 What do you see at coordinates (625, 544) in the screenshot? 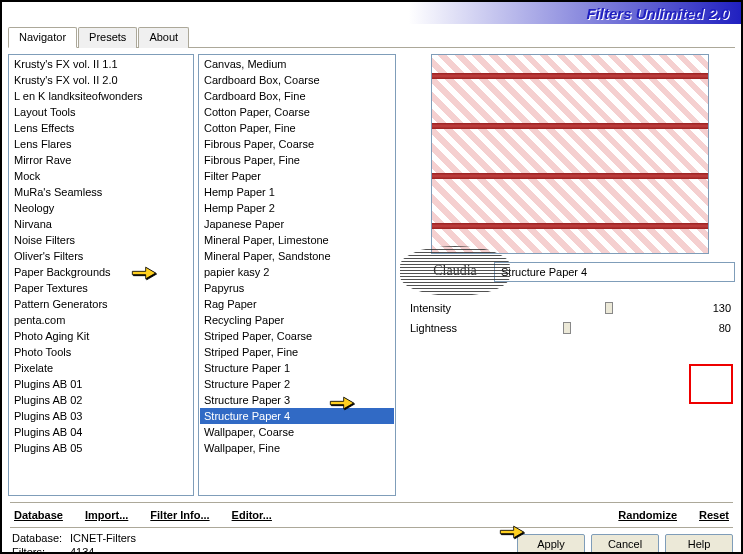
I see `cancel-button: Cancel` at bounding box center [625, 544].